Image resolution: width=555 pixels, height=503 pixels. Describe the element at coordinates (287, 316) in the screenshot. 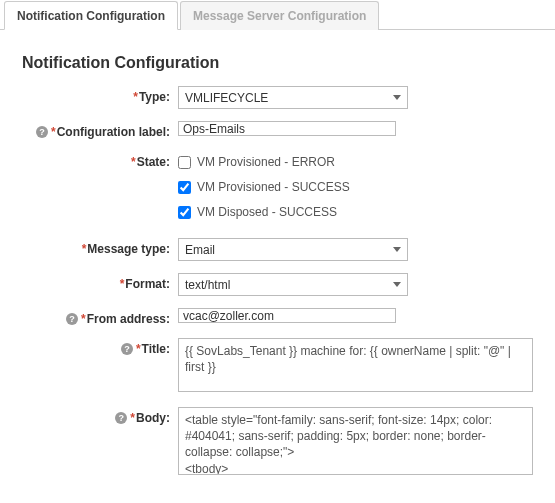

I see `from-address-input` at that location.